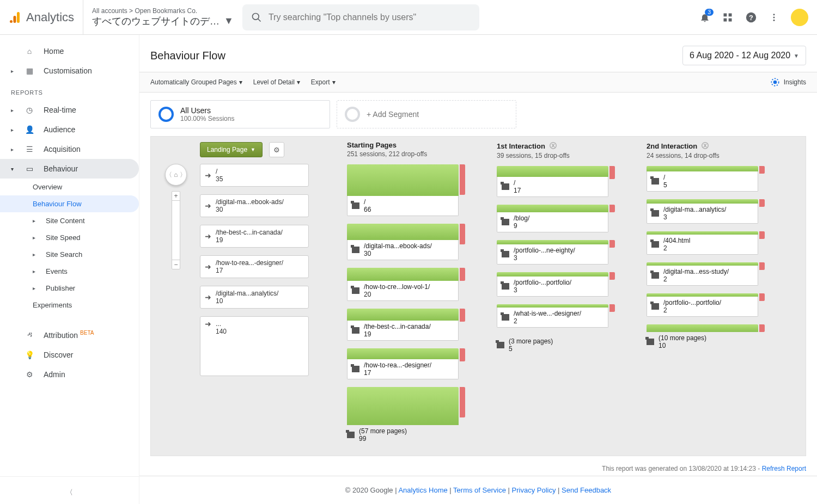  Describe the element at coordinates (703, 146) in the screenshot. I see `step-header: 2nd Interaction ⓧ` at that location.